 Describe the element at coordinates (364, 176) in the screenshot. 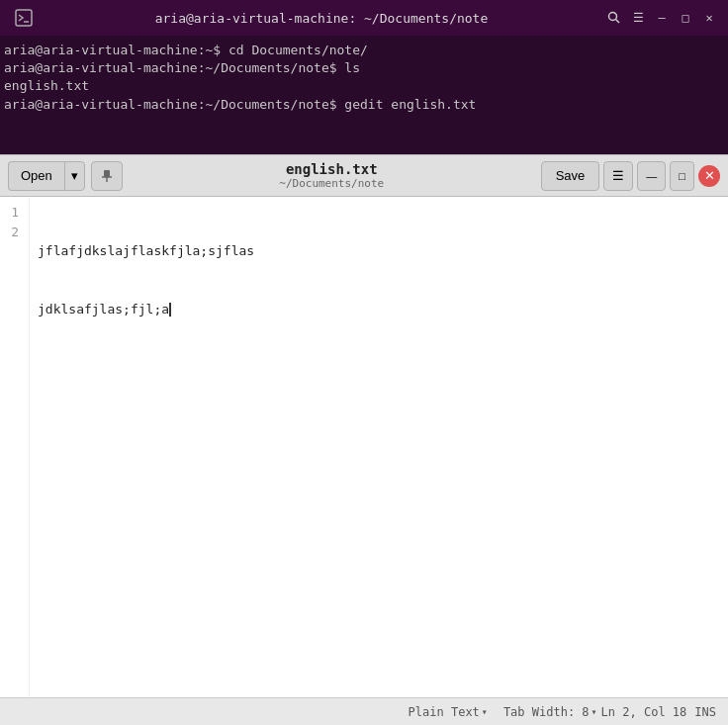

I see `gedit-headerbar: Open ▾ english.txt ~/Documents/note Save…` at that location.